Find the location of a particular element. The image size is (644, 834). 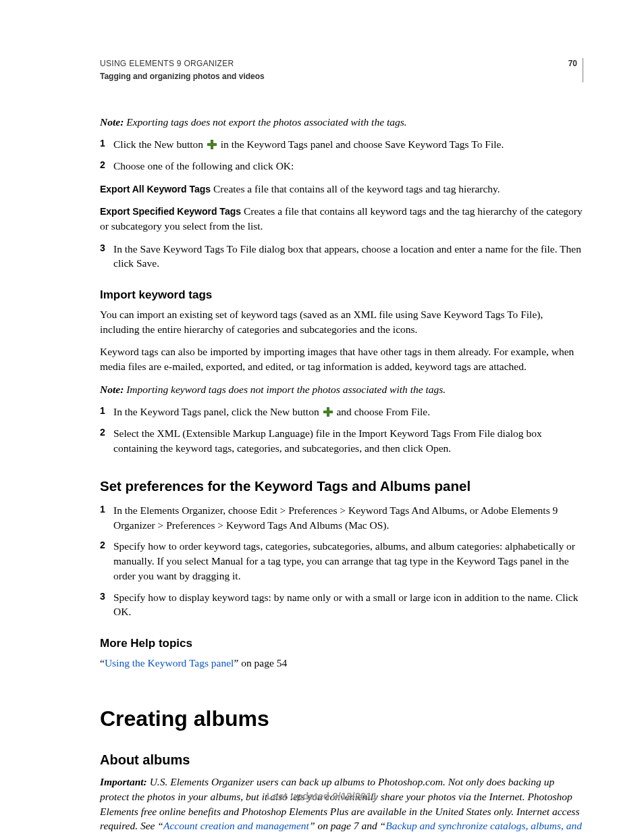

note-import: Note: Importing keyword tags does not im… is located at coordinates (342, 390).